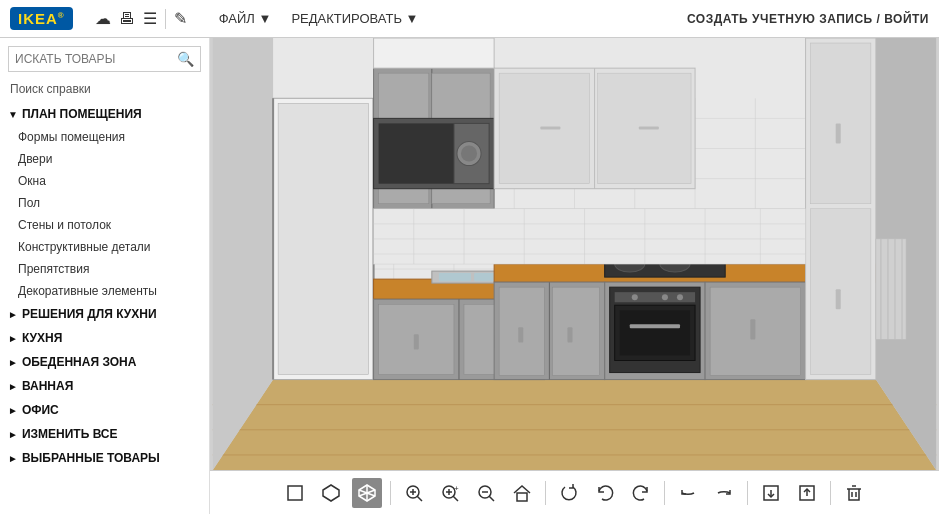 The width and height of the screenshot is (939, 514). Describe the element at coordinates (104, 314) in the screenshot. I see `sidebar-section-kitchen-solutions: ► РЕШЕНИЯ ДЛЯ КУХНИ` at that location.